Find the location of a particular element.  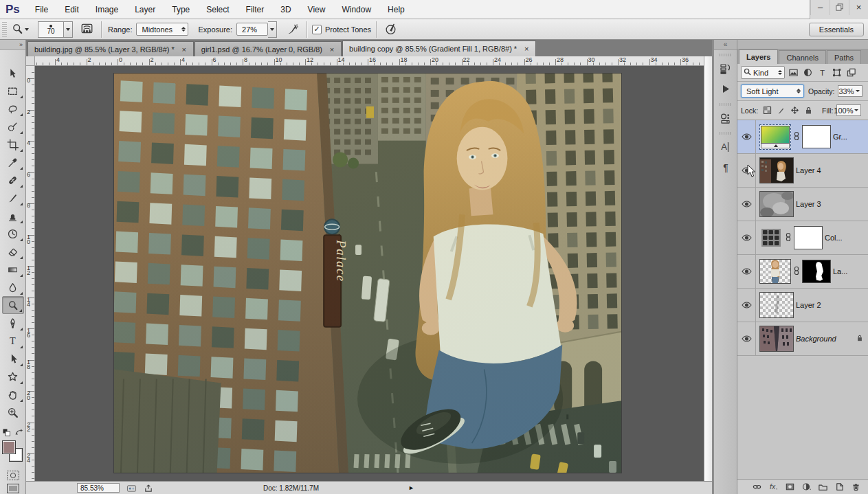

zoom-tool is located at coordinates (13, 412).